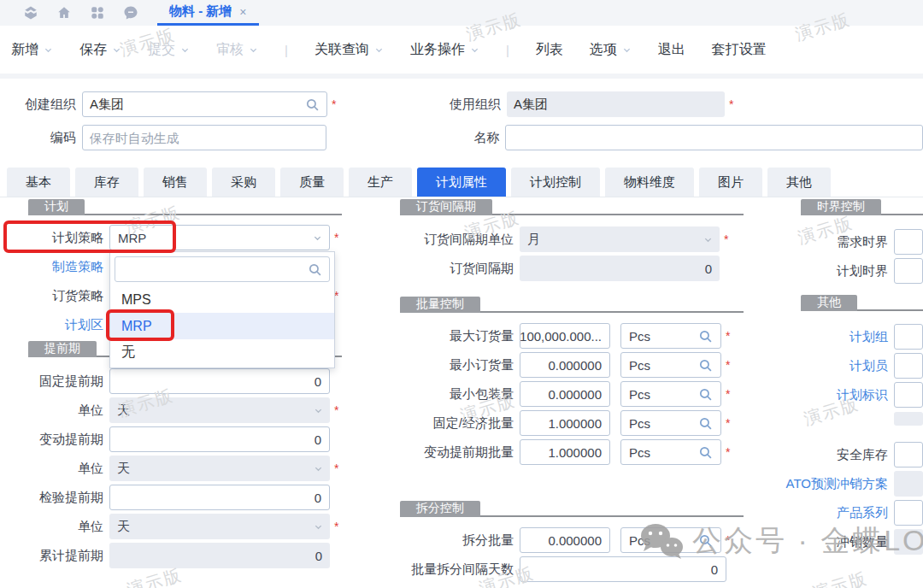  Describe the element at coordinates (739, 50) in the screenshot. I see `menu-item-print-setup: 套打设置` at that location.